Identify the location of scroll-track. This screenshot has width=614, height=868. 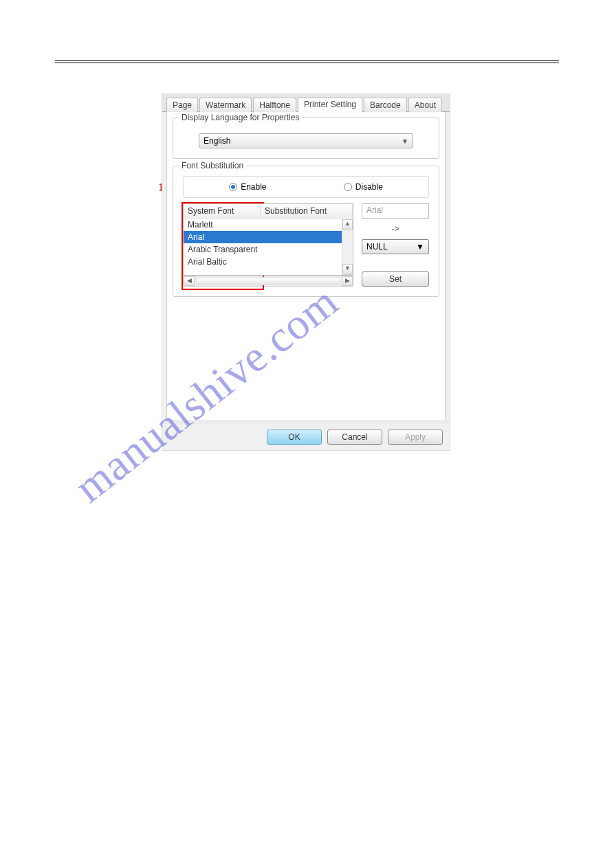
(268, 281).